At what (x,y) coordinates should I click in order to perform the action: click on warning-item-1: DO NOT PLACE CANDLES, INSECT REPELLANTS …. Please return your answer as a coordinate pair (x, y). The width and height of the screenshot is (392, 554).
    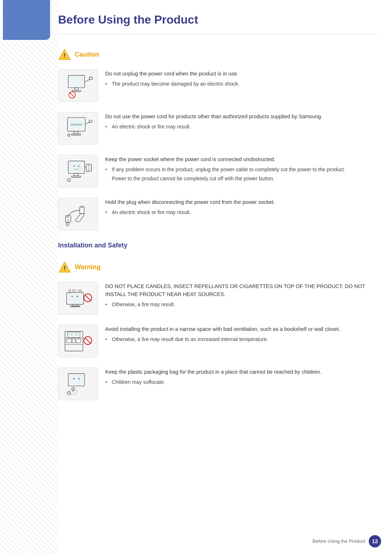
    Looking at the image, I should click on (218, 298).